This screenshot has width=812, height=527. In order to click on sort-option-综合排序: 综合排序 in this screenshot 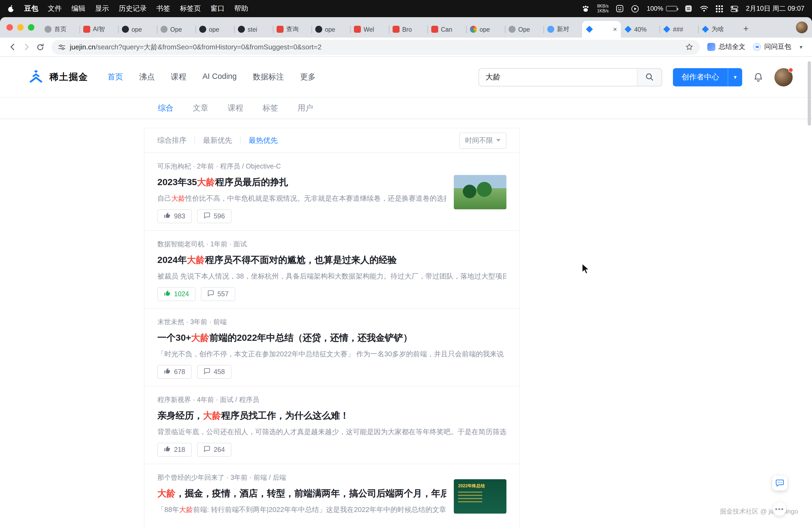, I will do `click(172, 140)`.